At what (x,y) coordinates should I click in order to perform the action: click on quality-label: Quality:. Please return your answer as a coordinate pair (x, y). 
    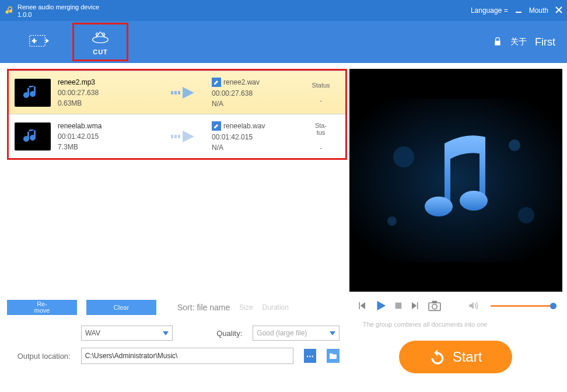
    Looking at the image, I should click on (229, 334).